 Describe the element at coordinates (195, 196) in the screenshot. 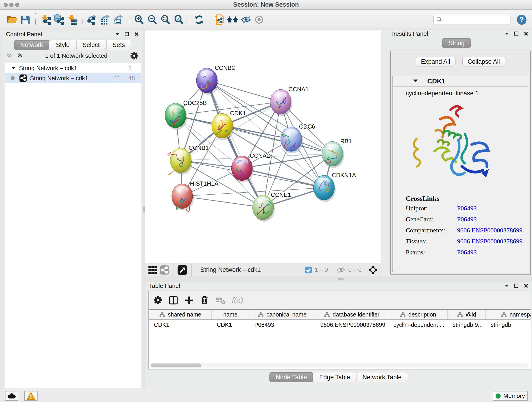

I see `network-node-hist1h1a: HIST1H1A` at that location.